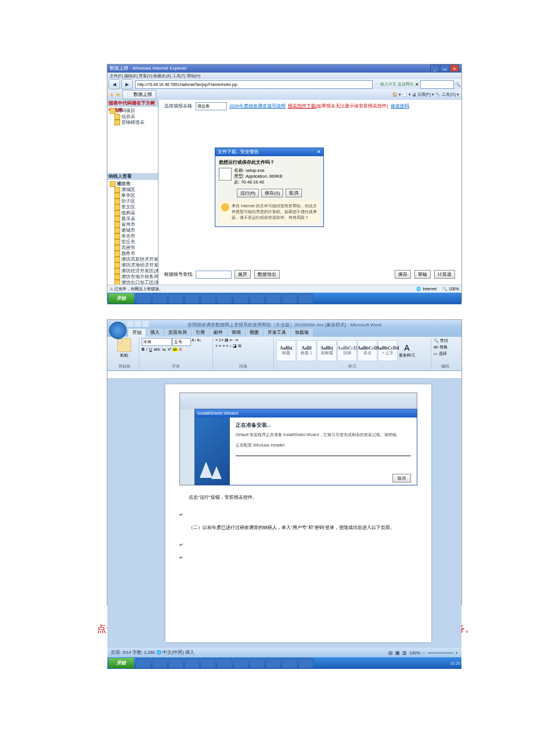 The width and height of the screenshot is (534, 756). What do you see at coordinates (139, 95) in the screenshot?
I see `browser-tab: 📄 数据上报` at bounding box center [139, 95].